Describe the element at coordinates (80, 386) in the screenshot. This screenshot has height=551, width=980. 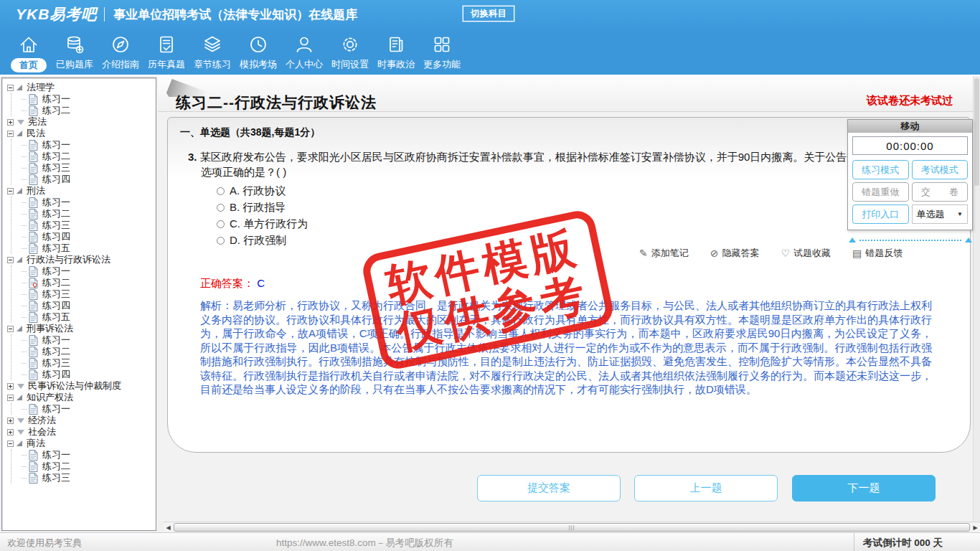
I see `tree-node: +民事诉讼法与仲裁制度` at that location.